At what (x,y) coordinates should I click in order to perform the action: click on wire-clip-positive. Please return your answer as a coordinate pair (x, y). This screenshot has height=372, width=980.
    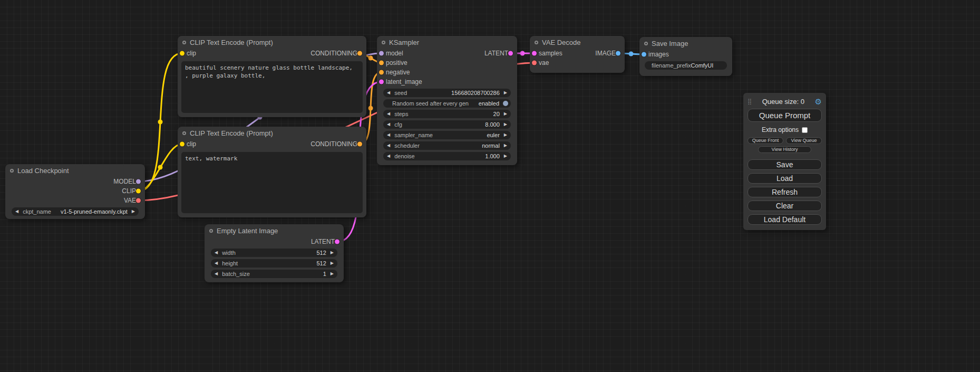
    Looking at the image, I should click on (160, 122).